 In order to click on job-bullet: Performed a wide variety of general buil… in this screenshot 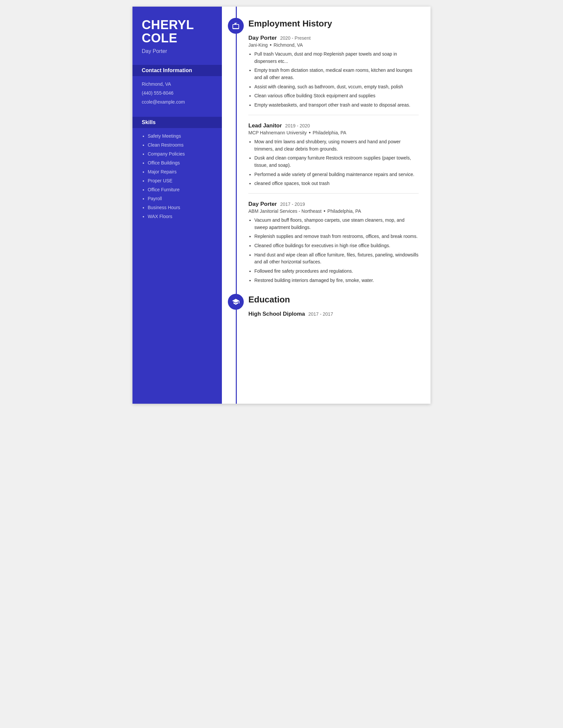, I will do `click(337, 175)`.